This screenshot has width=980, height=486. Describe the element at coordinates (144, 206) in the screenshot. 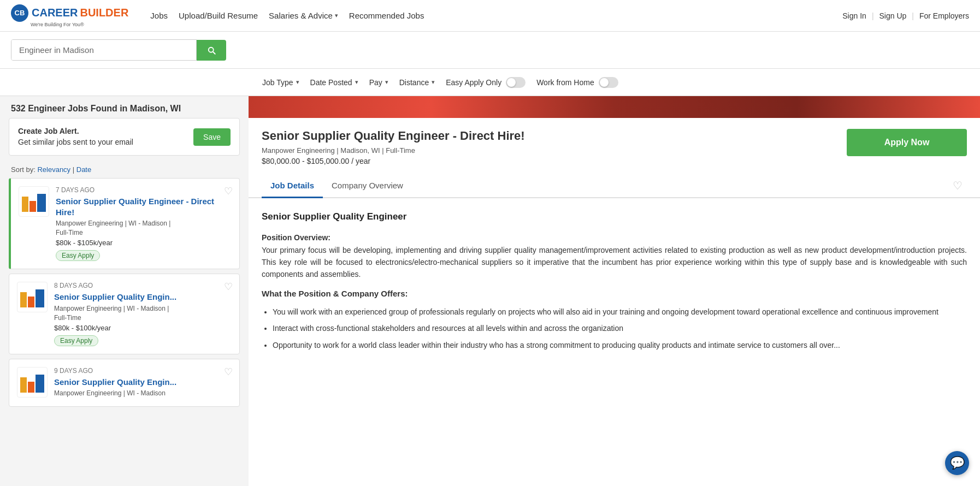

I see `job-title-1: Senior Supplier Quality Engineer - Direc…` at that location.